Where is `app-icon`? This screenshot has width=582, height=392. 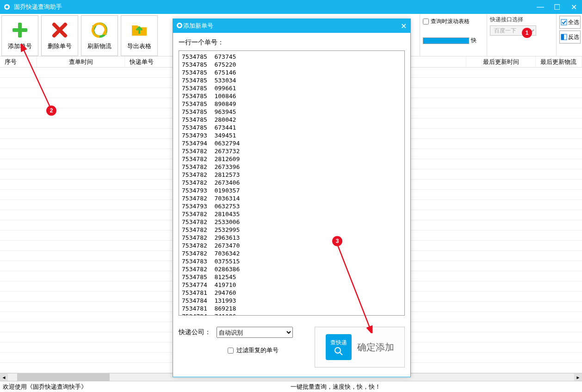 app-icon is located at coordinates (7, 7).